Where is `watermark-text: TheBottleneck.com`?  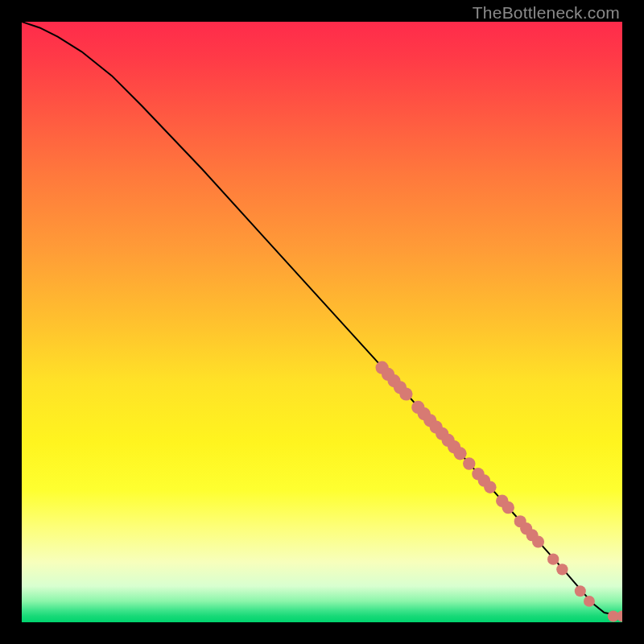 watermark-text: TheBottleneck.com is located at coordinates (546, 13).